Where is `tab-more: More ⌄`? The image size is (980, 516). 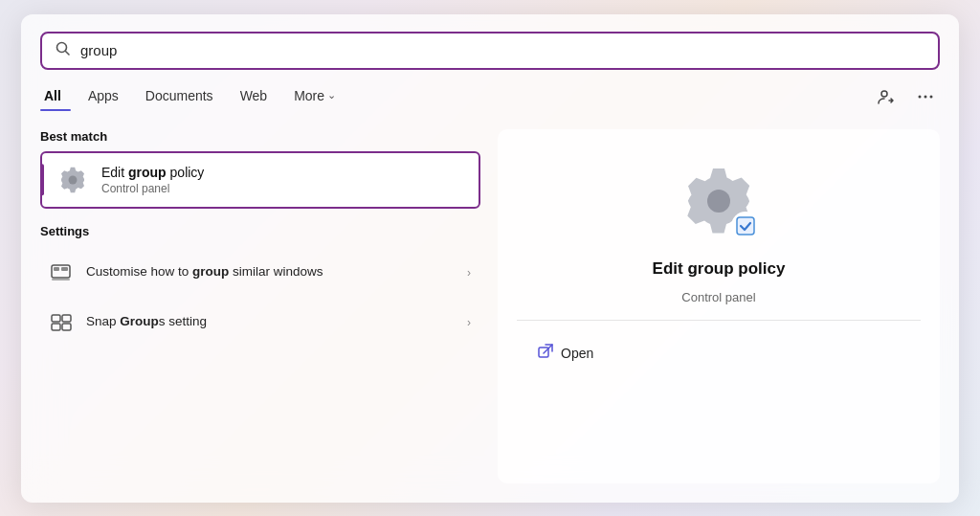
tab-more: More ⌄ is located at coordinates (315, 97).